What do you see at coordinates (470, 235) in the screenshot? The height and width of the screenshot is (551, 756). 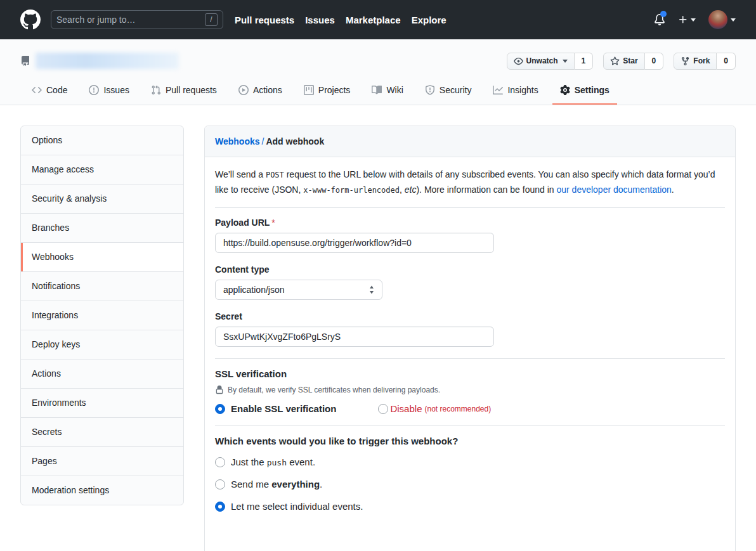 I see `payload-url-group: Payload URL*` at bounding box center [470, 235].